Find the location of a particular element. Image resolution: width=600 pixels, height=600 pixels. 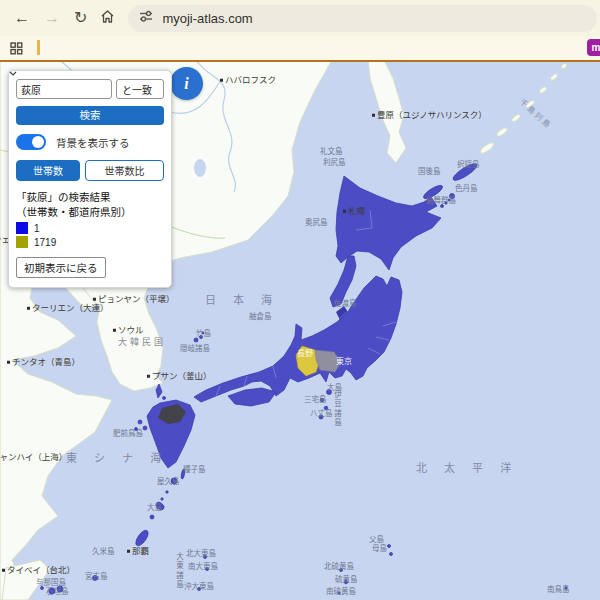

map-label: 択捉島 is located at coordinates (468, 165).